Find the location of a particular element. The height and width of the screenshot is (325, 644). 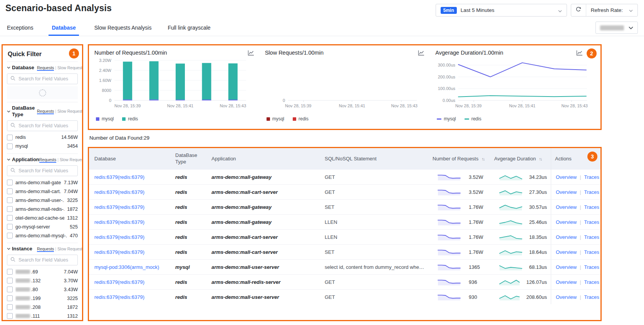

tab-slow-requests-analysis: Slow Requests Analysis is located at coordinates (123, 30).